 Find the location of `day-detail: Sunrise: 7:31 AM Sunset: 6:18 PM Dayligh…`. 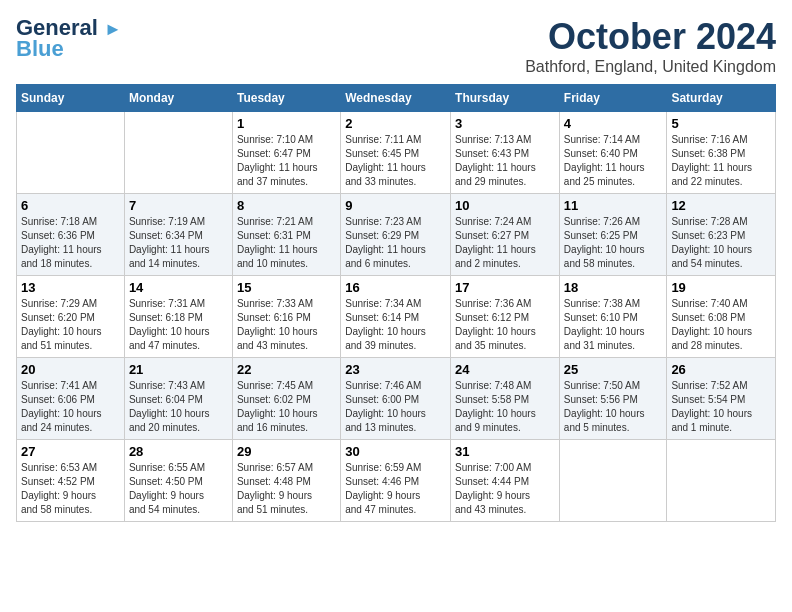

day-detail: Sunrise: 7:31 AM Sunset: 6:18 PM Dayligh… is located at coordinates (178, 325).